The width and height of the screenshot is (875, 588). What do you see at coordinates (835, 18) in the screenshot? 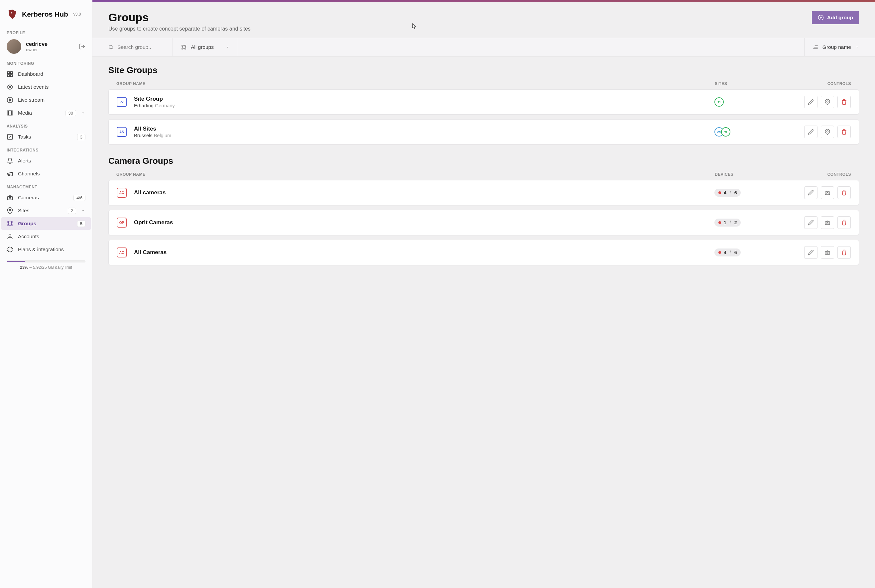
I see `add-group-button: Add group` at bounding box center [835, 18].